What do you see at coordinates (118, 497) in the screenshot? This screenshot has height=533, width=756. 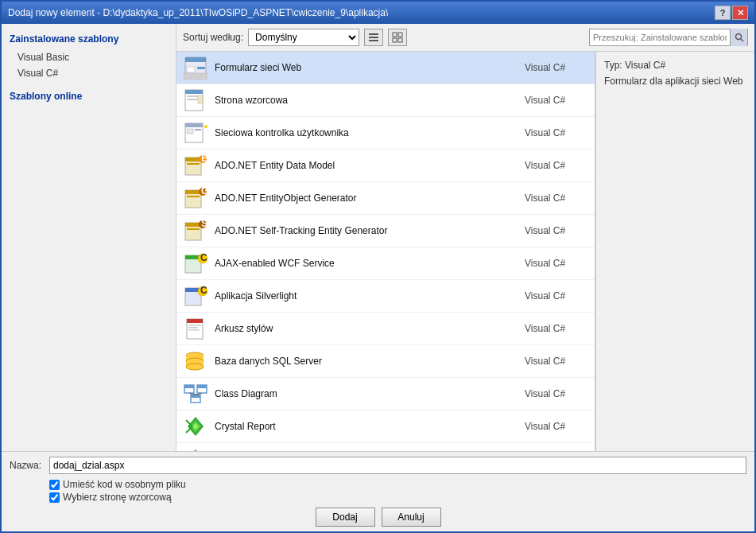 I see `checkbox-master-page-label: Wybierz stronę wzorcową` at bounding box center [118, 497].